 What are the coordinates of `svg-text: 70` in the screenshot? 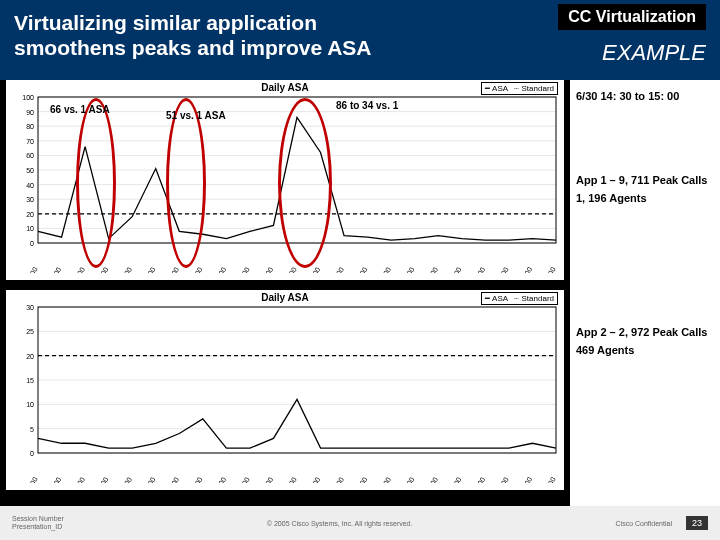 It's located at (30, 142).